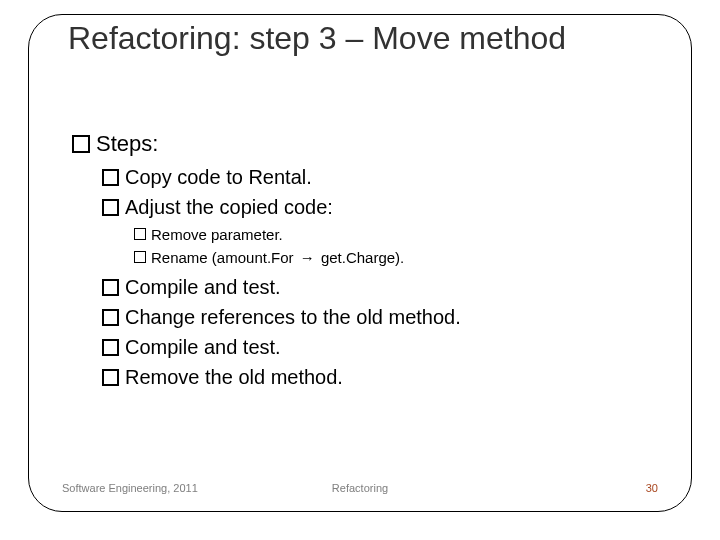  I want to click on bullet-text: Adjust the copied code:, so click(229, 207).